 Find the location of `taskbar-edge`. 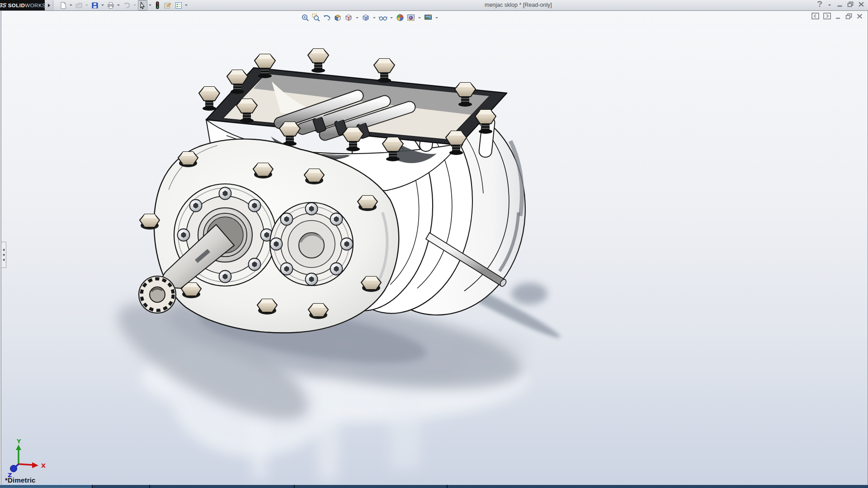

taskbar-edge is located at coordinates (434, 486).